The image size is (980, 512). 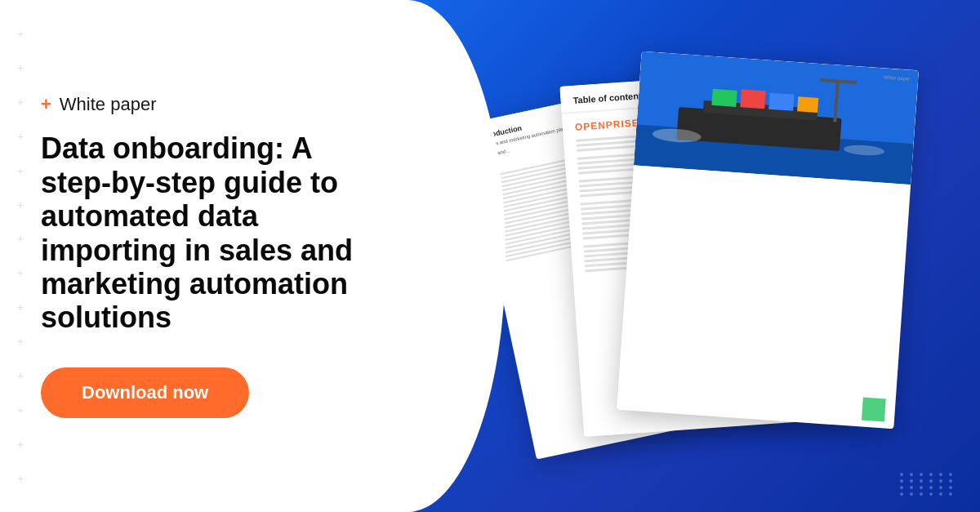 What do you see at coordinates (20, 256) in the screenshot?
I see `plus-grid: + + + + + + + + + + + + + +` at bounding box center [20, 256].